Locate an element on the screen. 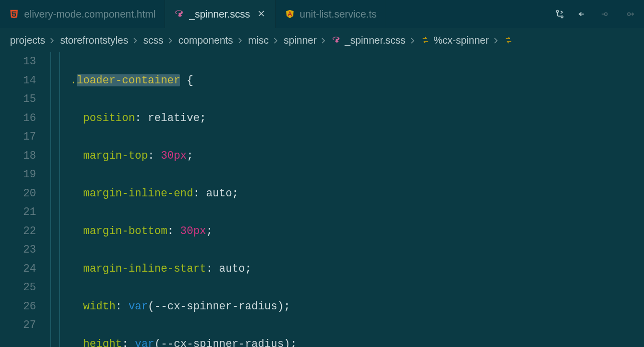  line-number: 18 is located at coordinates (18, 156).